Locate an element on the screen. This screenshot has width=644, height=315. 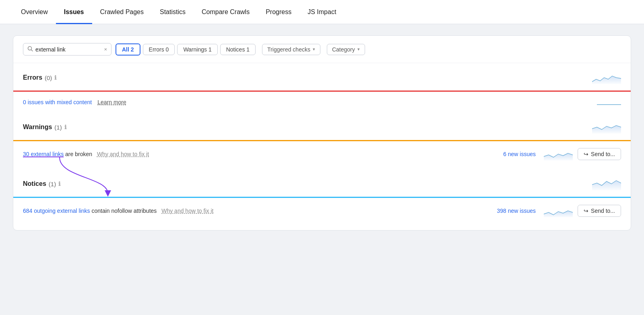
chevron-down-icon-2: ▾ is located at coordinates (359, 49).